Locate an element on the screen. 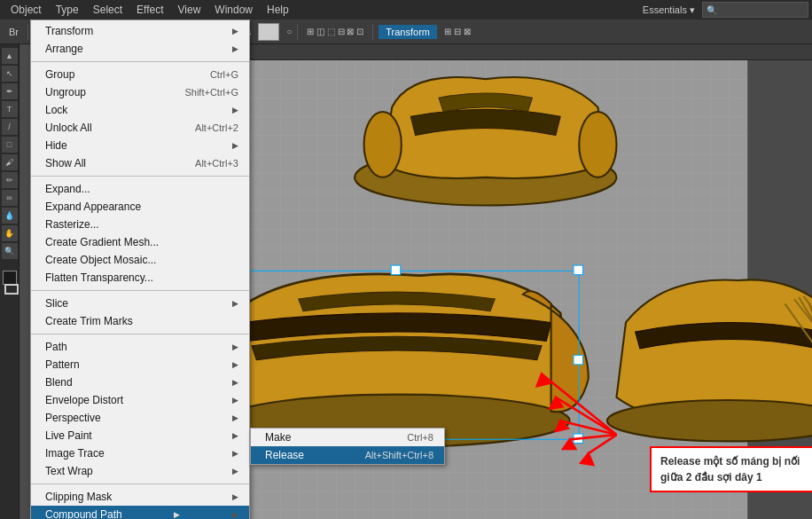 The width and height of the screenshot is (812, 519). menu-envelope-distort: Envelope Distort is located at coordinates (140, 400).